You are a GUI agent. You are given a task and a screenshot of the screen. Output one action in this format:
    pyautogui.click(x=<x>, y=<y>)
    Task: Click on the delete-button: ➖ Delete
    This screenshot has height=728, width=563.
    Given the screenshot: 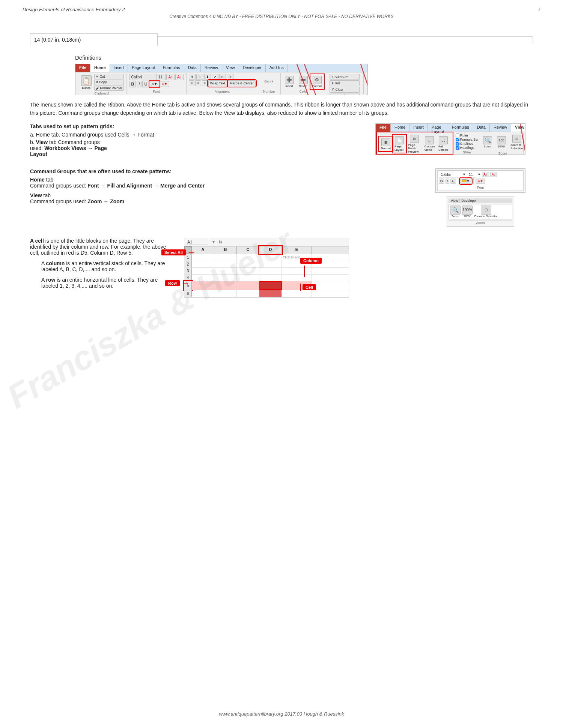 What is the action you would take?
    pyautogui.click(x=303, y=82)
    